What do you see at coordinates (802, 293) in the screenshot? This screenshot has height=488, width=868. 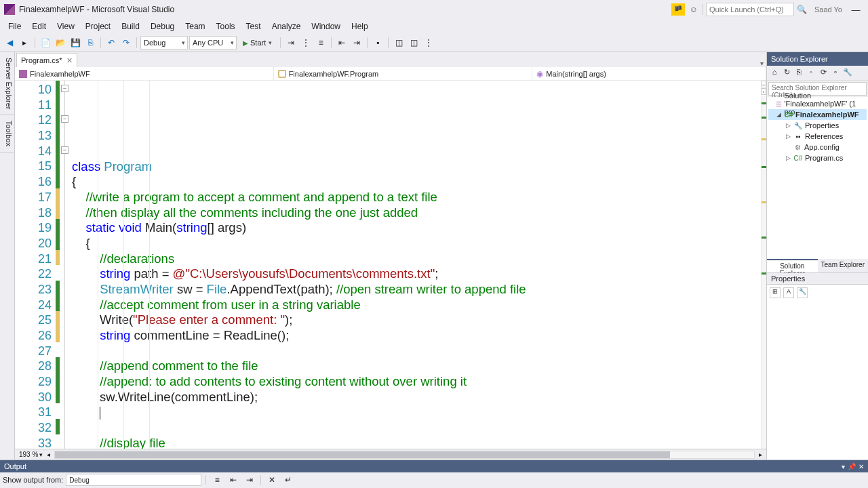 I see `prop-icon: 🔧` at bounding box center [802, 293].